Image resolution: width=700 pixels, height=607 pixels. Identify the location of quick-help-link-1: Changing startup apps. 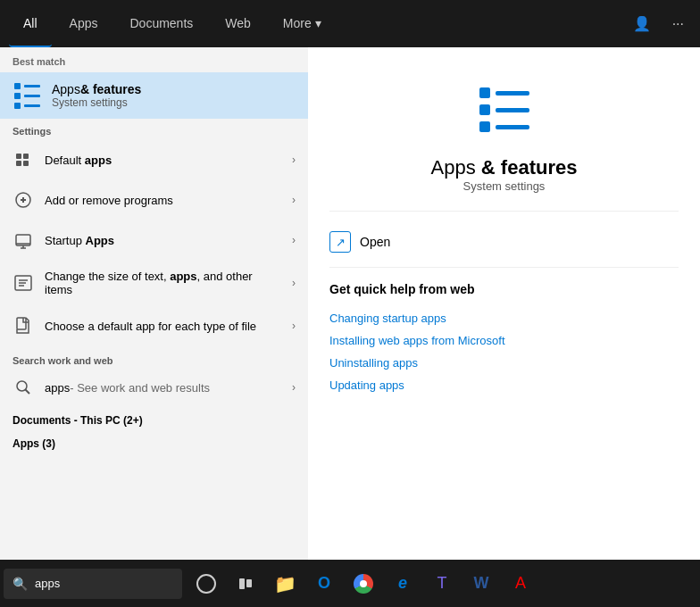
(504, 318).